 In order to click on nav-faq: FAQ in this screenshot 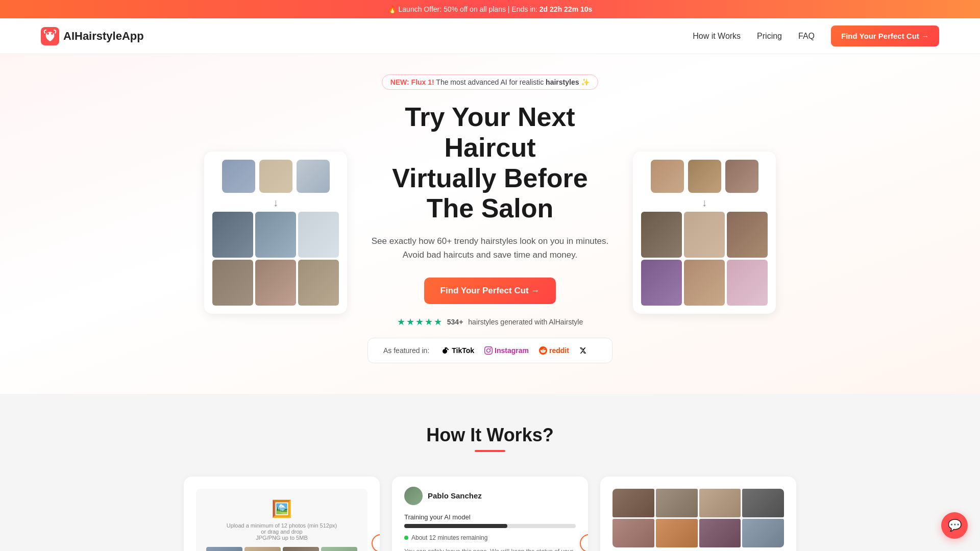, I will do `click(806, 36)`.